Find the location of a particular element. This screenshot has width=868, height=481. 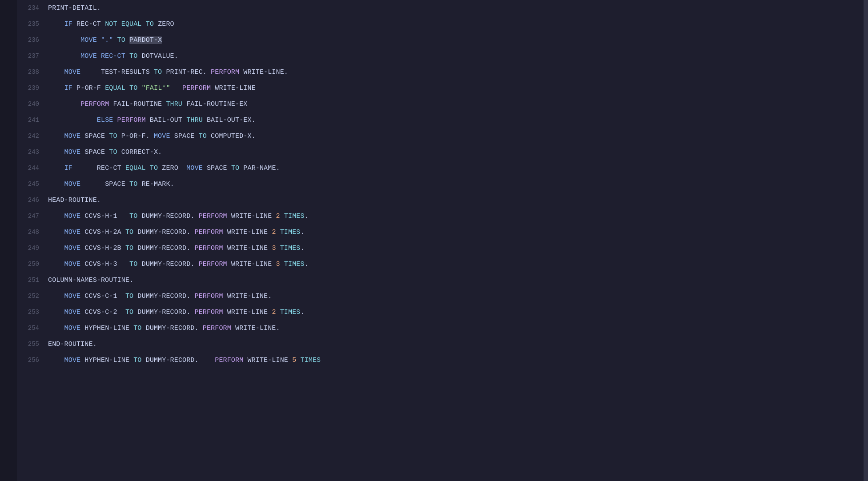

table-row: 240 PERFORM FAIL-ROUTINE THRU FAIL-ROUTI… is located at coordinates (440, 104).